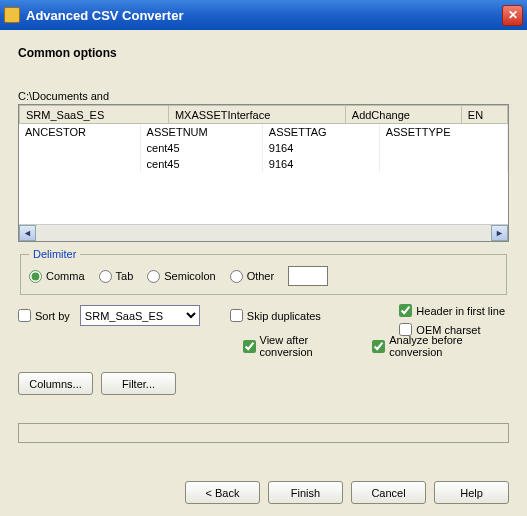  I want to click on checkbox-viewafter, so click(250, 346).